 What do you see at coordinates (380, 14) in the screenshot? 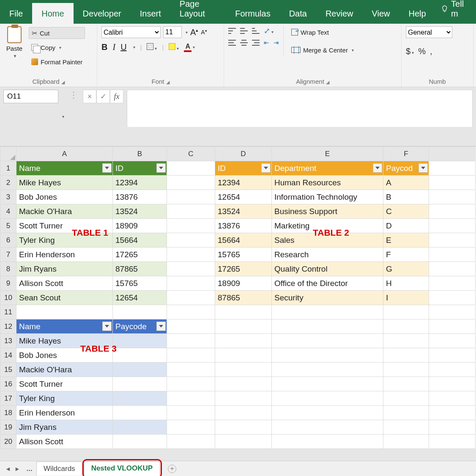
I see `tab-view: View` at bounding box center [380, 14].